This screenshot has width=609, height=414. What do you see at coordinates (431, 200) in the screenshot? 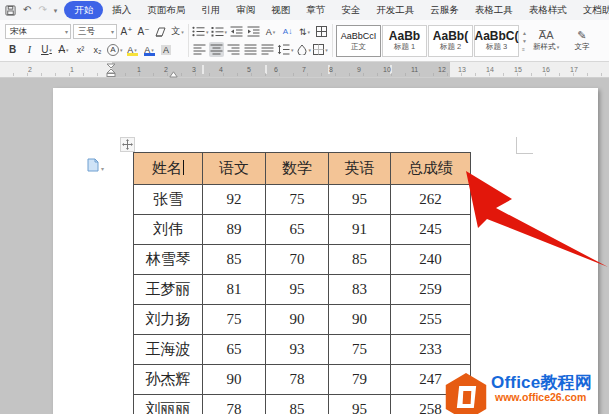
I see `table-cell: 262` at bounding box center [431, 200].